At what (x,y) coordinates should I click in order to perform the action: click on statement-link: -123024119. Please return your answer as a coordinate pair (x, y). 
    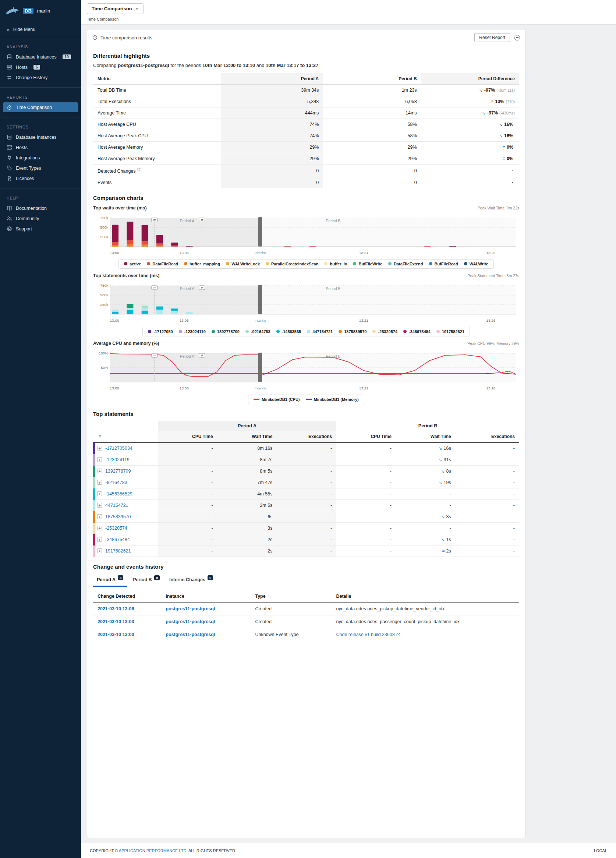
    Looking at the image, I should click on (117, 460).